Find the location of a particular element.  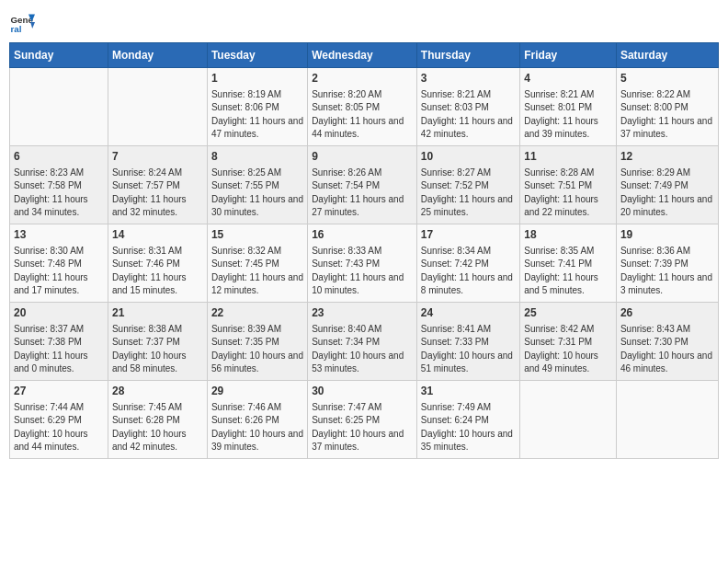

day-number: 6 is located at coordinates (59, 156).